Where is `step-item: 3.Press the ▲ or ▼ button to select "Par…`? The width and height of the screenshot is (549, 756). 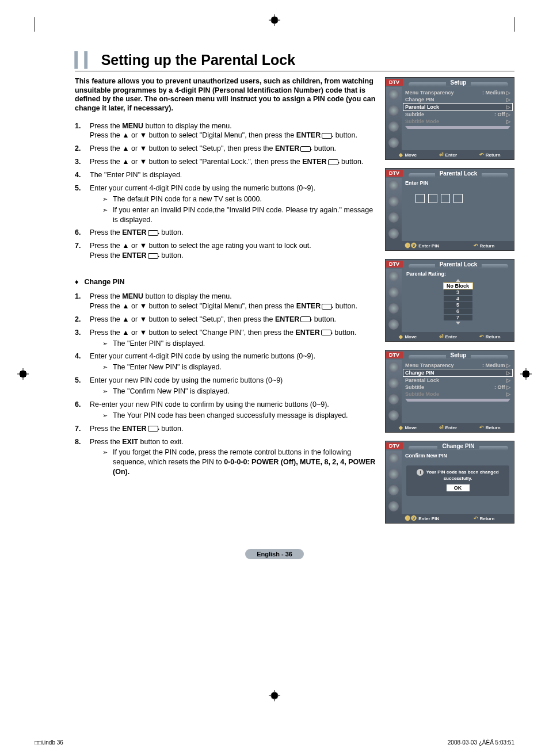 step-item: 3.Press the ▲ or ▼ button to select "Par… is located at coordinates (227, 162).